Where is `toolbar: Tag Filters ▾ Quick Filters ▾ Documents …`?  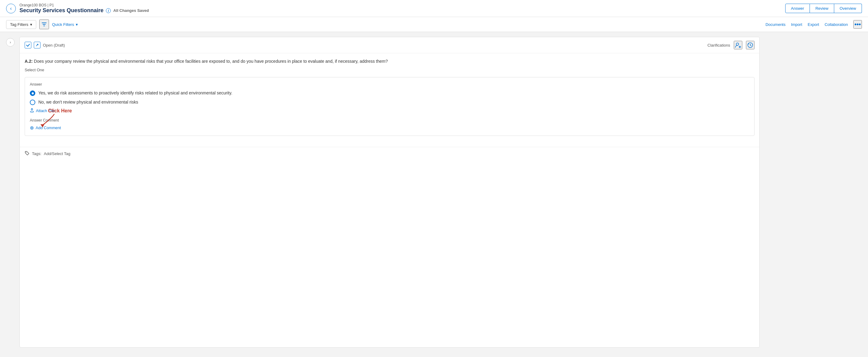
toolbar: Tag Filters ▾ Quick Filters ▾ Documents … is located at coordinates (434, 25).